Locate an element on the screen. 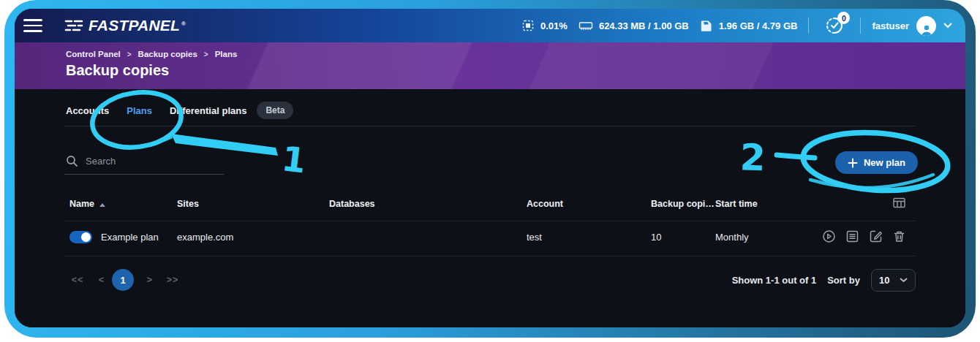 Image resolution: width=980 pixels, height=342 pixels. column-header-account: Account is located at coordinates (545, 204).